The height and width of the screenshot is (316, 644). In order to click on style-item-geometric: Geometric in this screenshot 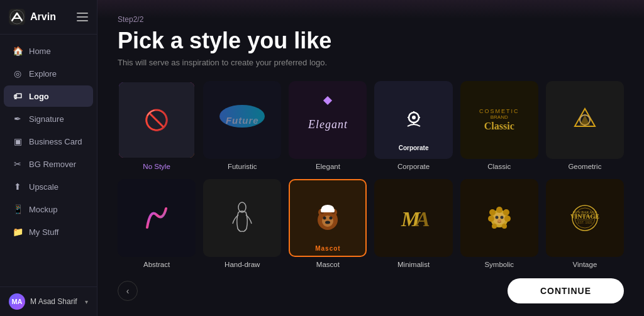, I will do `click(585, 126)`.